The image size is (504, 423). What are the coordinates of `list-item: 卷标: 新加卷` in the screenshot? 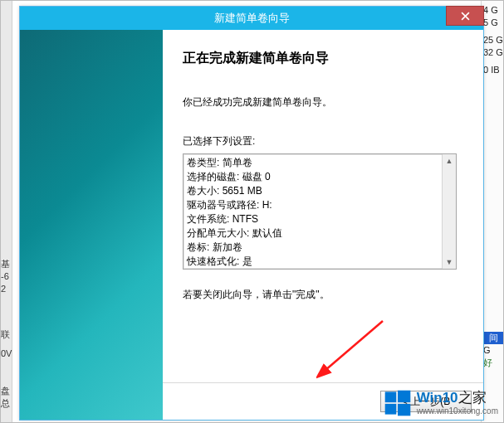 It's located at (320, 247).